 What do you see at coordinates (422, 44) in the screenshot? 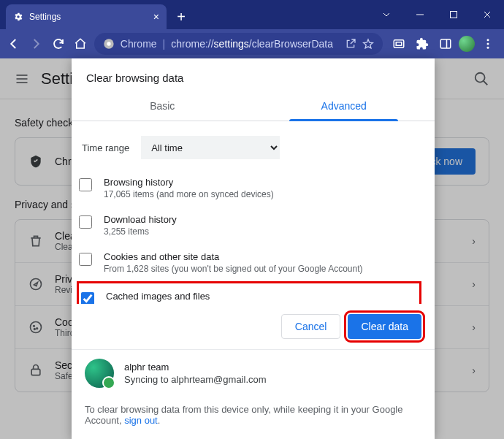
I see `extensions-icon` at bounding box center [422, 44].